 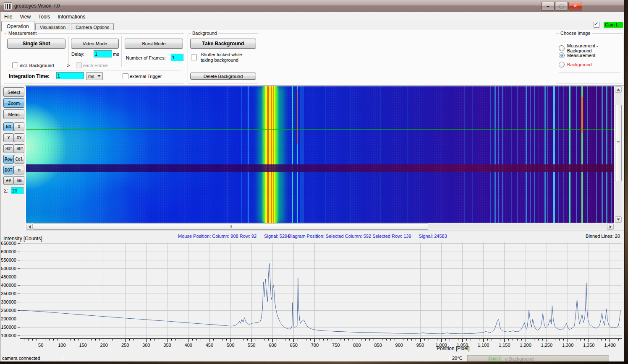 What do you see at coordinates (36, 44) in the screenshot?
I see `single-shot-button: Single Shot` at bounding box center [36, 44].